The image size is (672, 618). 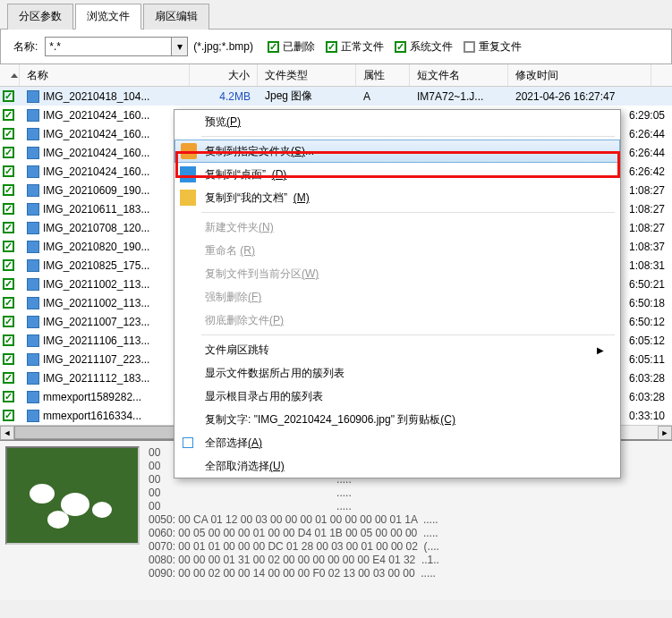 I want to click on file-mtime-tail: 6:29:05, so click(x=645, y=115).